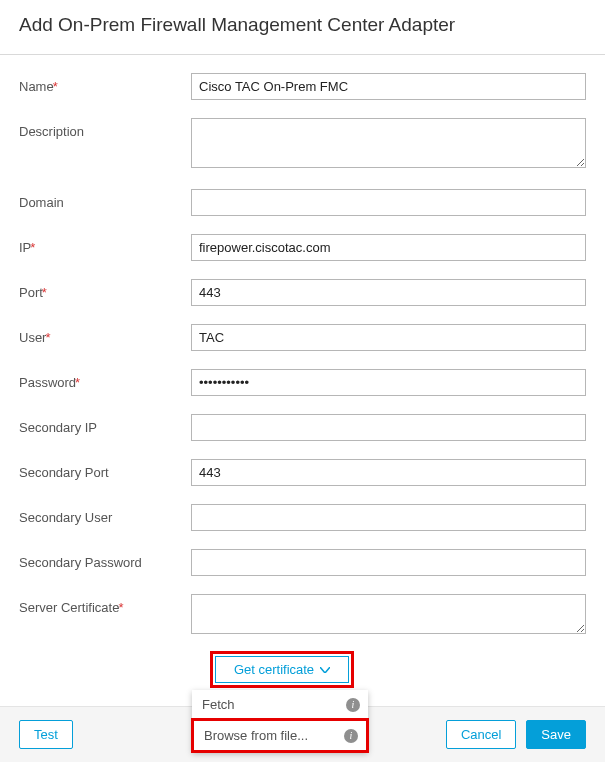 The height and width of the screenshot is (768, 605). Describe the element at coordinates (388, 518) in the screenshot. I see `secondary-user-input` at that location.